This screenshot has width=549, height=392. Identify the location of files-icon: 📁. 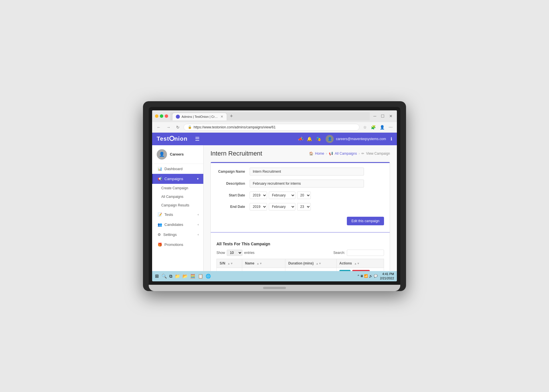
(177, 276).